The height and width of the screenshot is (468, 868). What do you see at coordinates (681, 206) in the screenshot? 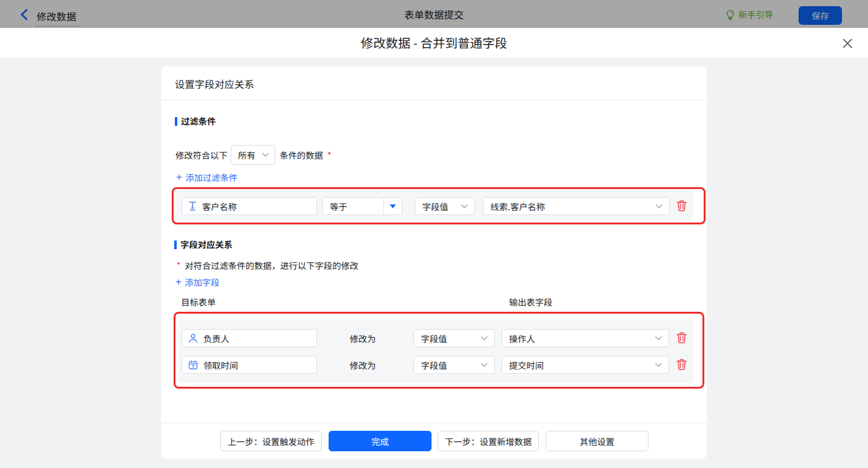
I see `delete-filter-row-button` at bounding box center [681, 206].